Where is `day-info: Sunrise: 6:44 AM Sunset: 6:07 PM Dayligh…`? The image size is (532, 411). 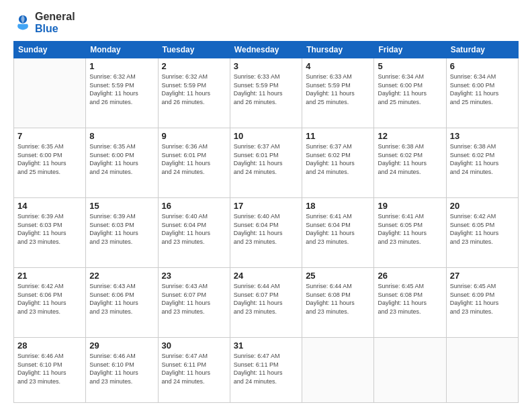 day-info: Sunrise: 6:44 AM Sunset: 6:07 PM Dayligh… is located at coordinates (266, 299).